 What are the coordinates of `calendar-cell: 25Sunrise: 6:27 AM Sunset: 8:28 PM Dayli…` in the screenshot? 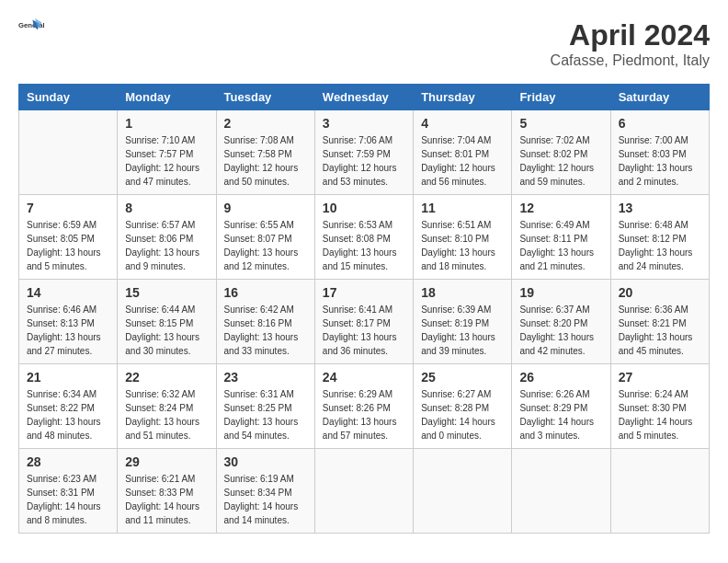 It's located at (463, 407).